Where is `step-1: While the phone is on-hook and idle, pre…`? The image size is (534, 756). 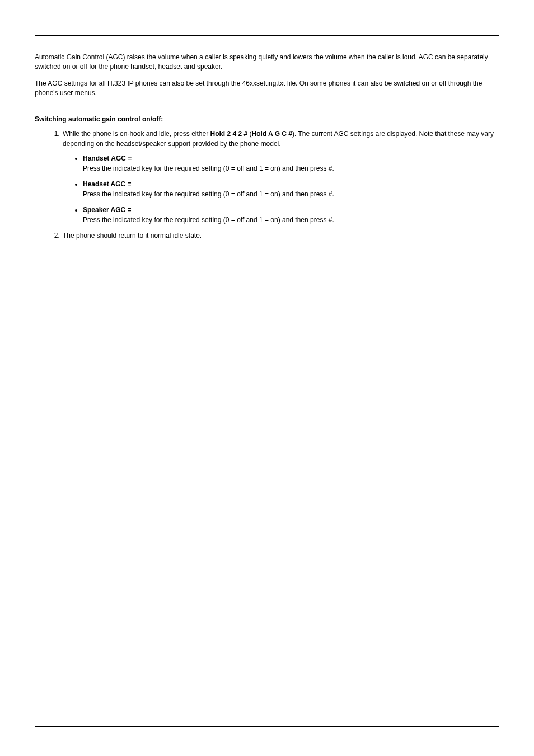 step-1: While the phone is on-hook and idle, pre… is located at coordinates (280, 177).